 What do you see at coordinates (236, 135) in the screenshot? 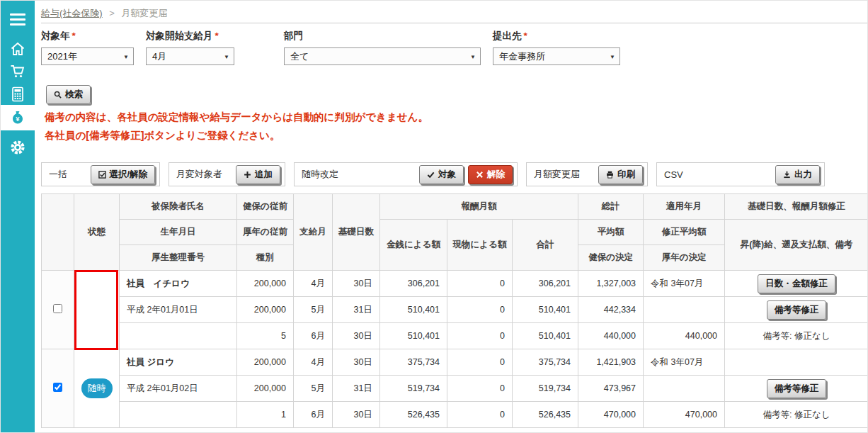
I see `warning-line-2: 各社員の[備考等修正]ボタンよりご登録ください。` at bounding box center [236, 135].